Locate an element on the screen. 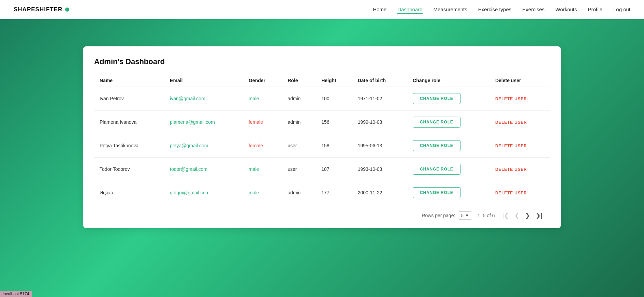  table-row: Todor Todorovtodor@gmail.commaleuser1871… is located at coordinates (322, 169).